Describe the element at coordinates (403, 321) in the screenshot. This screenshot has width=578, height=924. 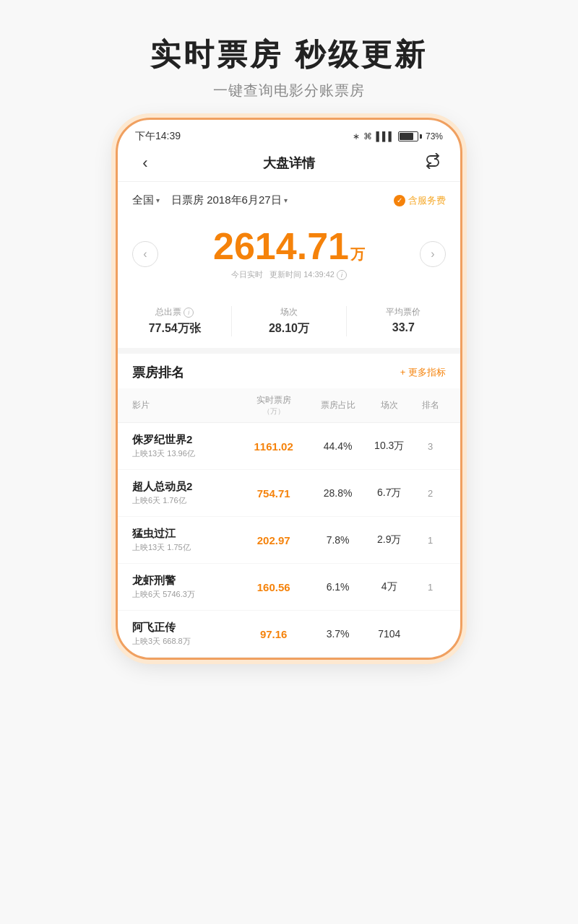
I see `stat-avg-price: 平均票价 33.7` at that location.